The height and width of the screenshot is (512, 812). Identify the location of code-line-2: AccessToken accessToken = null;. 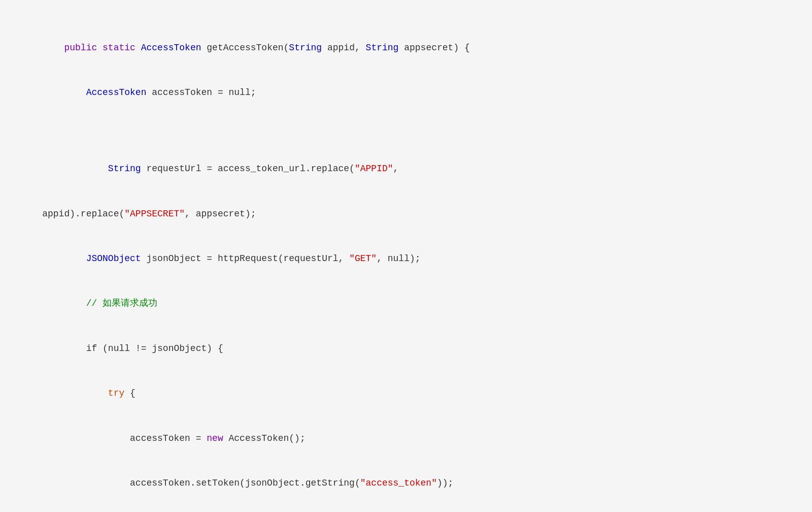
(406, 92).